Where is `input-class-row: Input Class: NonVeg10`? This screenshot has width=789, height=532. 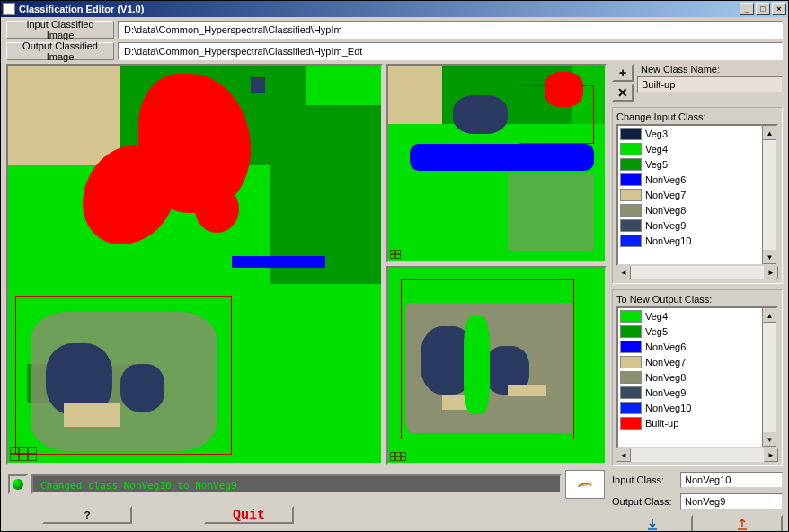 input-class-row: Input Class: NonVeg10 is located at coordinates (697, 480).